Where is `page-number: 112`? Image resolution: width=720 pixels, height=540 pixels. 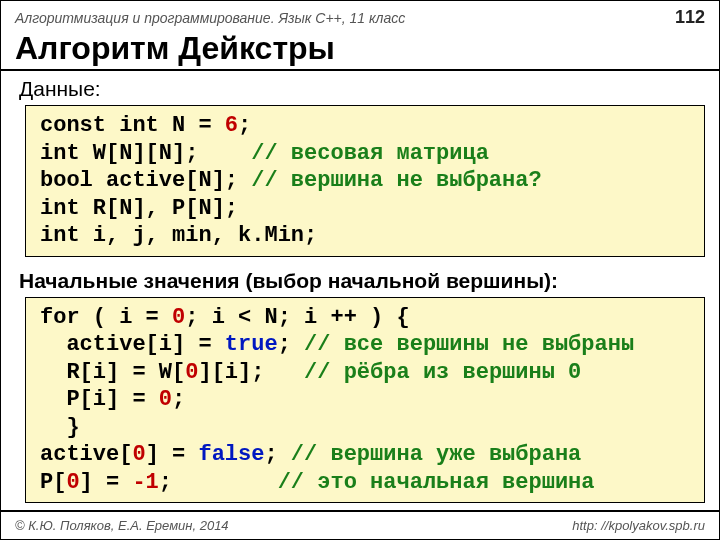
page-number: 112 is located at coordinates (690, 18).